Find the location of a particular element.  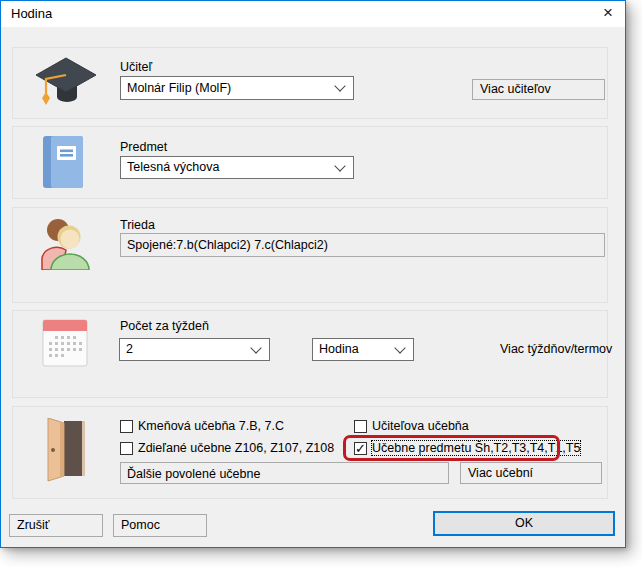

cancel-button: Zrušiť is located at coordinates (56, 526).